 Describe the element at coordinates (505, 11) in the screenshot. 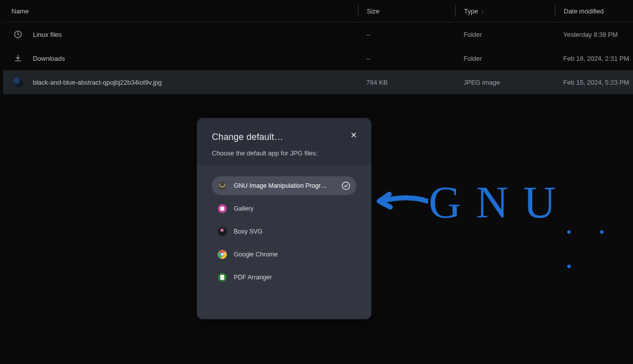

I see `column-header-type: Type ↓` at that location.